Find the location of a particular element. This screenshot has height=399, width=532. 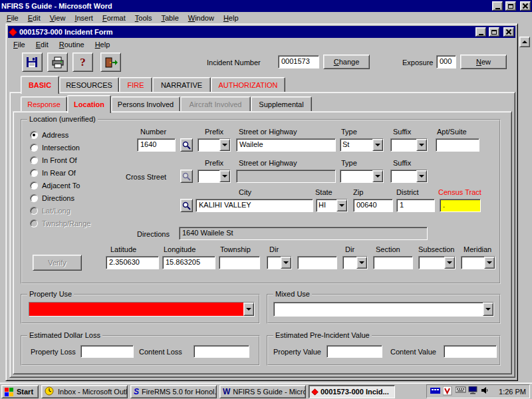

city-lookup-button is located at coordinates (186, 205).